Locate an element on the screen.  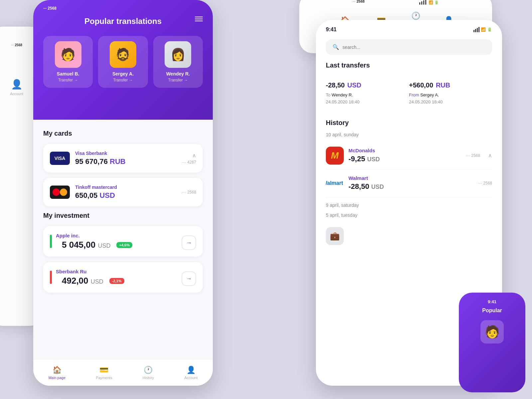
left-hamburger-icon is located at coordinates (17, 65).